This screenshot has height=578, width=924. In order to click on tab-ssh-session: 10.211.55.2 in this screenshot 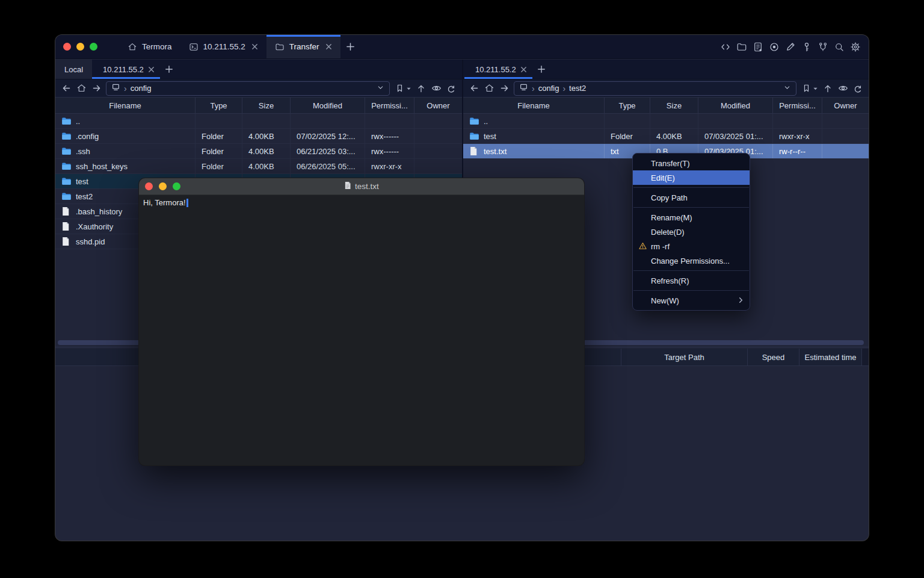, I will do `click(224, 47)`.